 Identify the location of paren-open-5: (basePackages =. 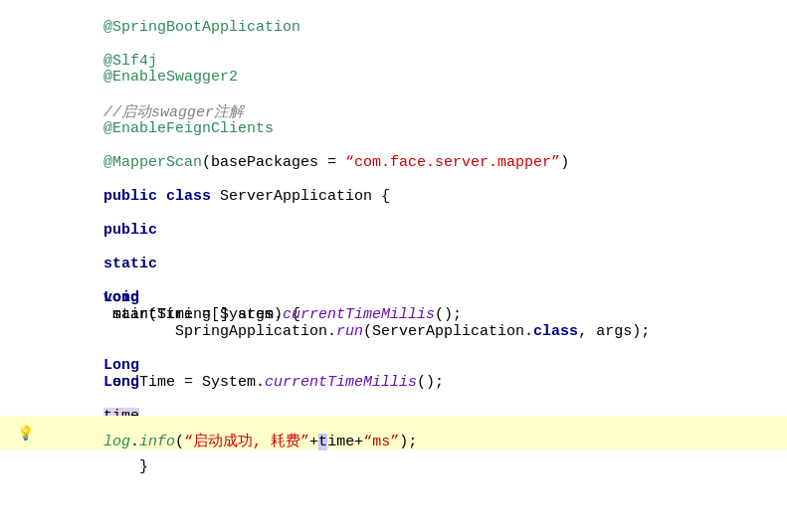
(274, 163).